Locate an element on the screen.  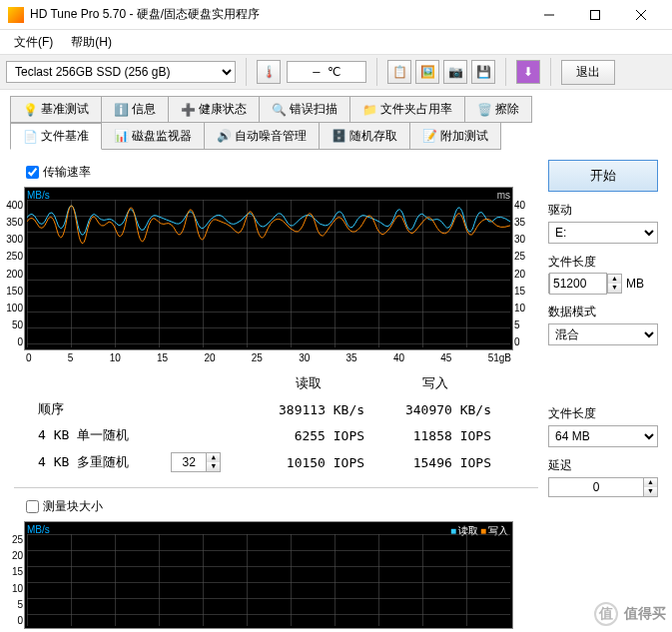
thermometer-icon: 🌡️ is located at coordinates (269, 72).